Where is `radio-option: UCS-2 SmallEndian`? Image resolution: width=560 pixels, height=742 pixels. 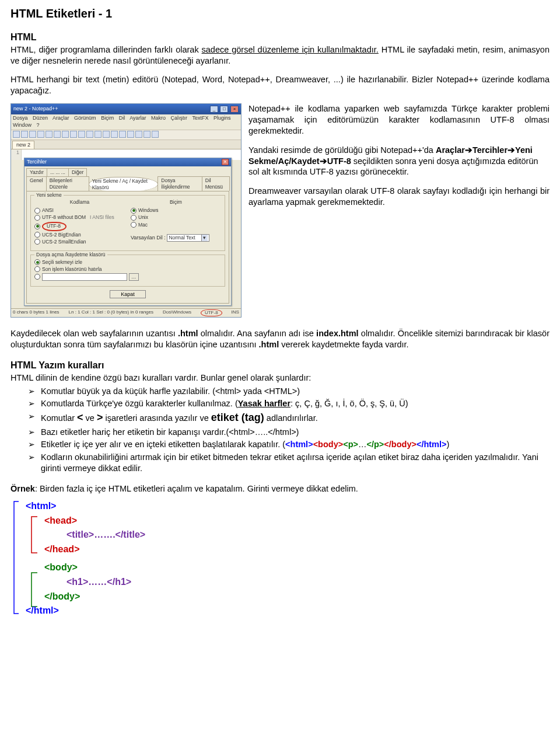 radio-option: UCS-2 SmallEndian is located at coordinates (79, 242).